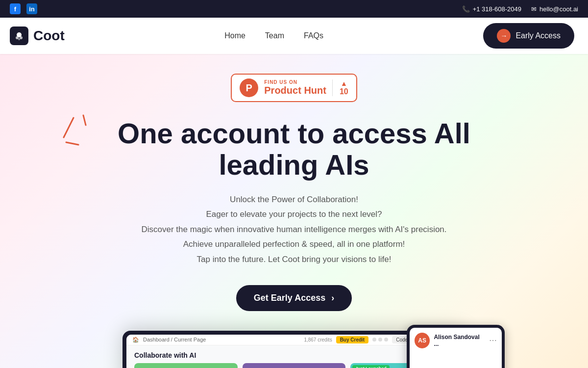  What do you see at coordinates (294, 349) in the screenshot?
I see `app-preview-container: 🏠 Dashboard / Current Page 1,867 credits…` at bounding box center [294, 349].